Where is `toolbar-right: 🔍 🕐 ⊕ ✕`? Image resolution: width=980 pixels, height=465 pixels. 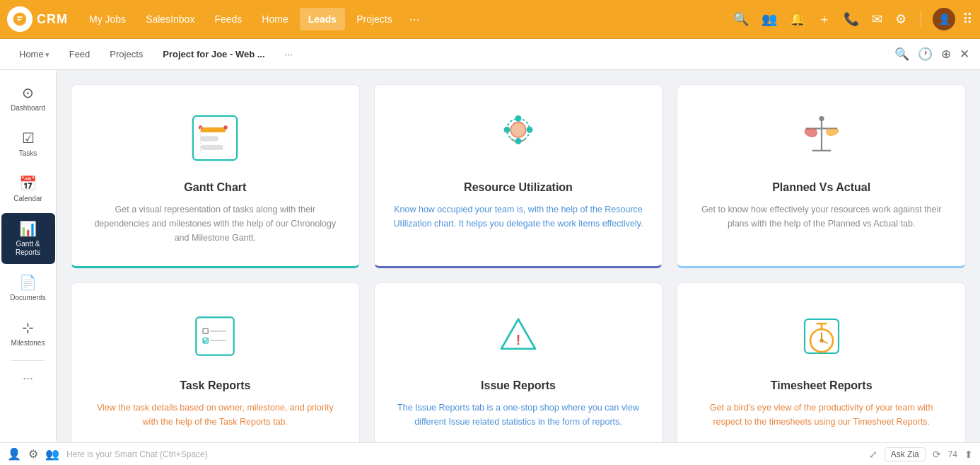
toolbar-right: 🔍 🕐 ⊕ ✕ is located at coordinates (932, 54).